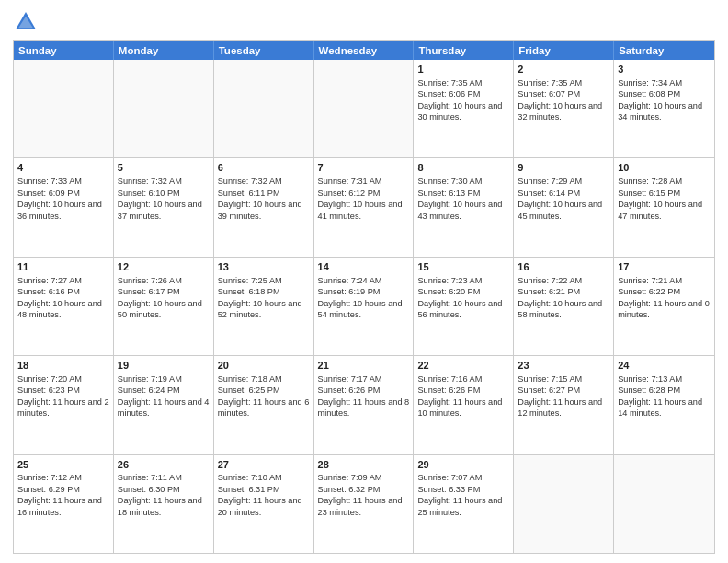 Image resolution: width=728 pixels, height=563 pixels. I want to click on day-cell-6: 6Sunrise: 7:32 AMSunset: 6:11 PMDaylight…, so click(265, 207).